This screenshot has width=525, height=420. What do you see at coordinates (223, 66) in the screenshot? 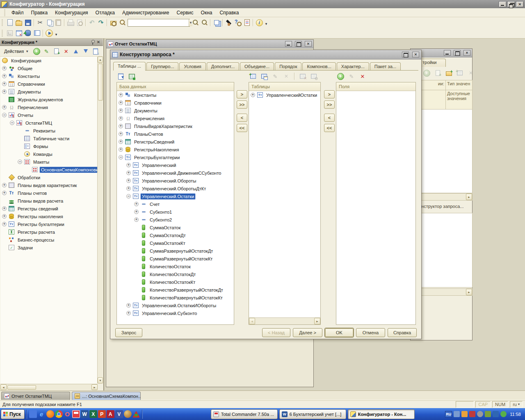
I see `dialog-tab: Дополнит...` at bounding box center [223, 66].